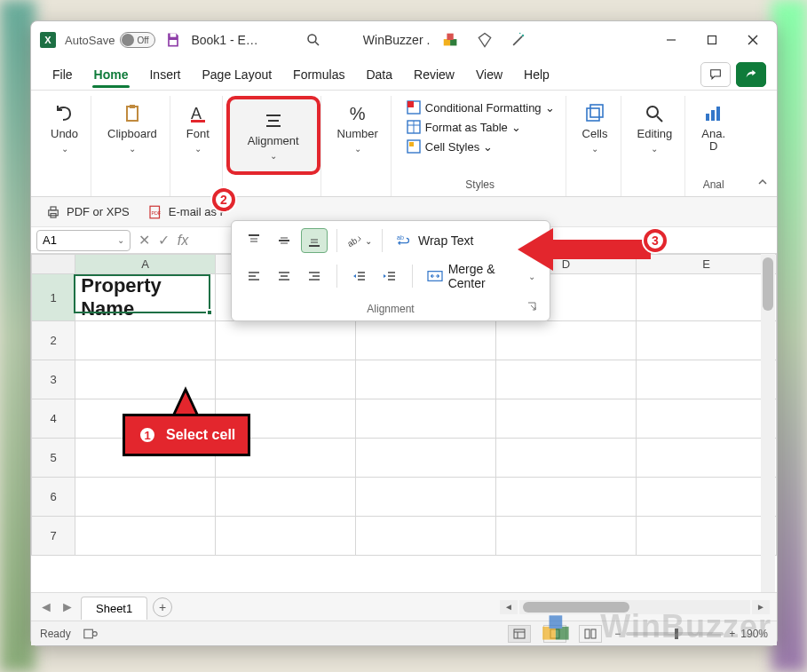 This screenshot has height=672, width=807. What do you see at coordinates (284, 276) in the screenshot?
I see `align-center-button` at bounding box center [284, 276].